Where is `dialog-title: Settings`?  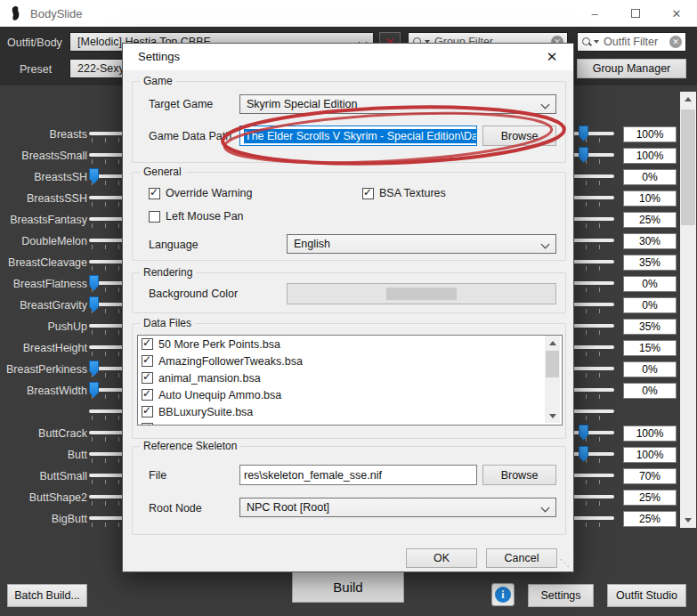
dialog-title: Settings is located at coordinates (158, 57).